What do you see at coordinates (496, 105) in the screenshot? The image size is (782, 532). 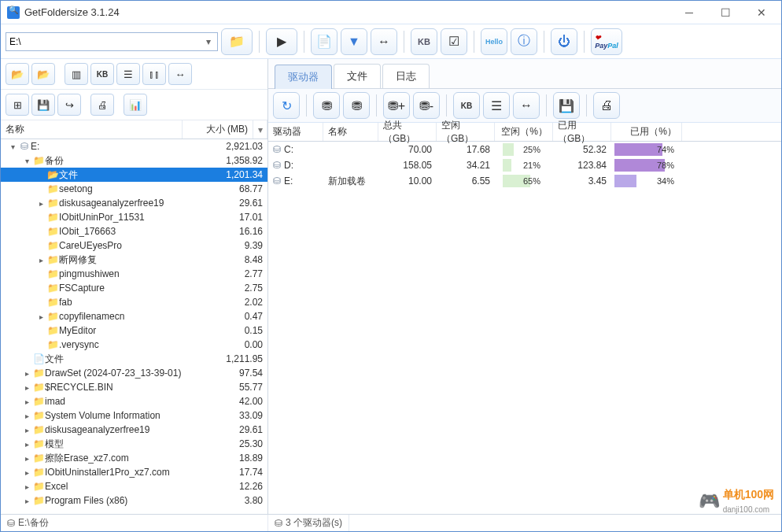 I see `list-right-button: ☰` at bounding box center [496, 105].